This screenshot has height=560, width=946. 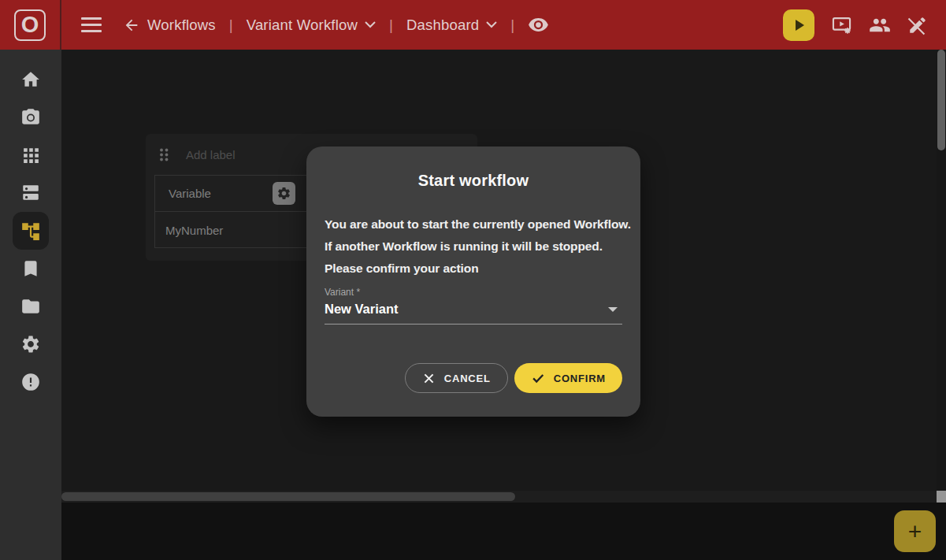 What do you see at coordinates (31, 117) in the screenshot?
I see `sidebar-item-camera` at bounding box center [31, 117].